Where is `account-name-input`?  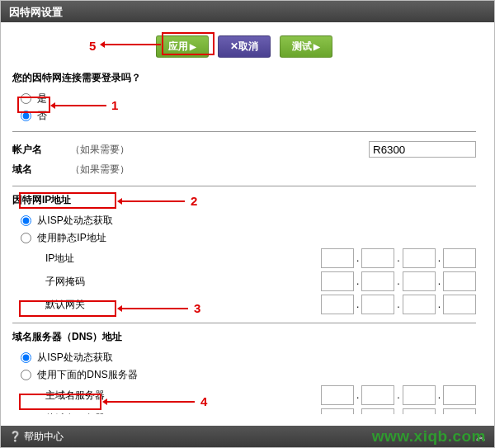 account-name-input is located at coordinates (422, 149).